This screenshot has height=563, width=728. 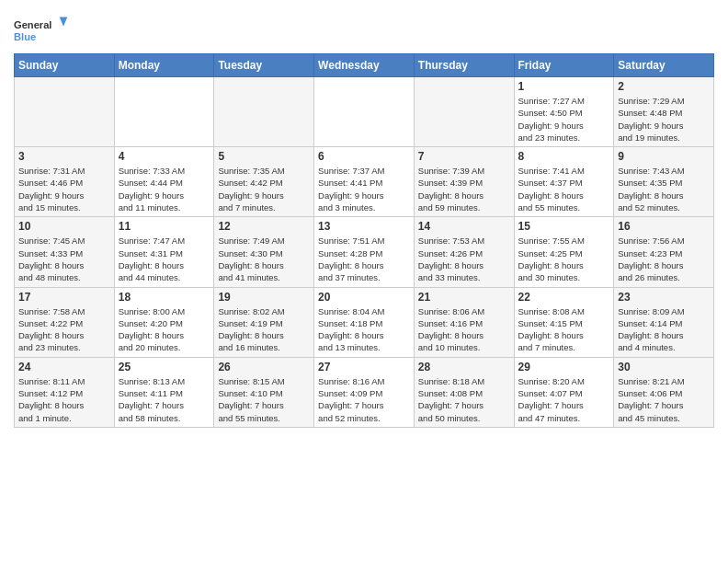 What do you see at coordinates (64, 252) in the screenshot?
I see `table-row: 10Sunrise: 7:45 AMSunset: 4:33 PMDayligh…` at bounding box center [64, 252].